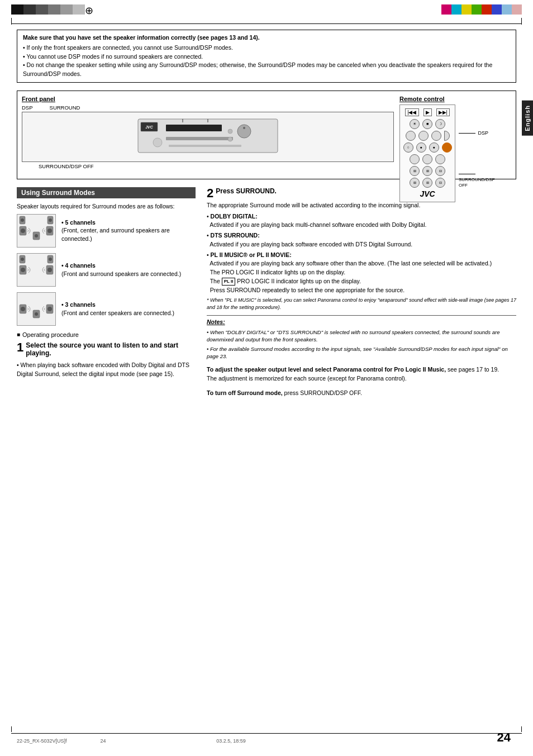  I want to click on remote-btn-r3d, so click(447, 148).